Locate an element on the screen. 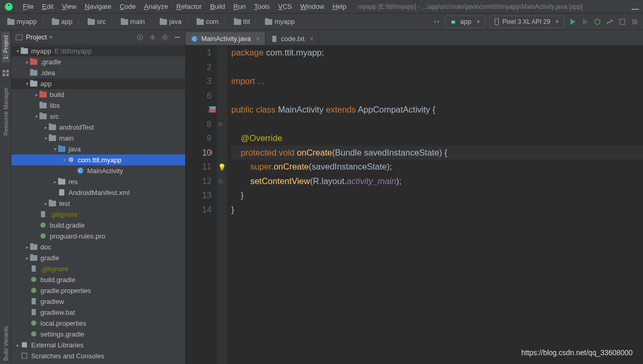 The height and width of the screenshot is (364, 643). profiler-icon is located at coordinates (610, 22).